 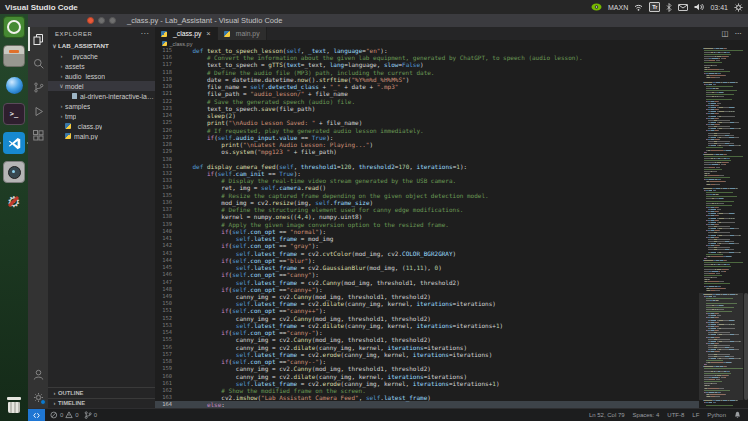 What do you see at coordinates (427, 216) in the screenshot?
I see `code-line-138: 138 kernel = numpy.ones((4,4), numpy.uin…` at bounding box center [427, 216].